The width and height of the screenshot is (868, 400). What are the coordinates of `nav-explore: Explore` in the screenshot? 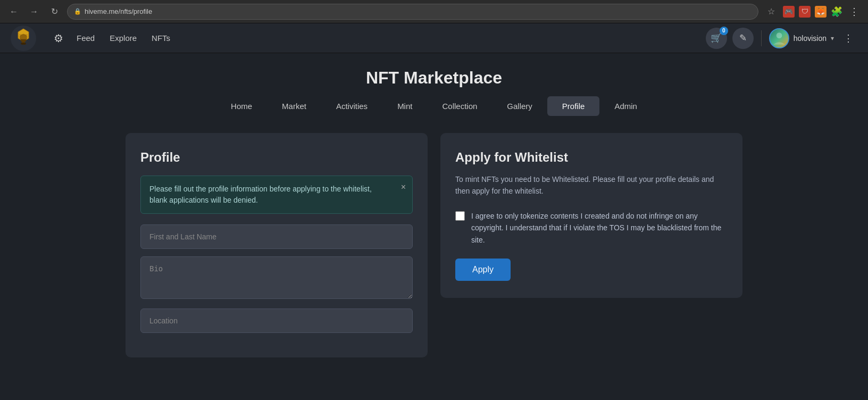 It's located at (123, 38).